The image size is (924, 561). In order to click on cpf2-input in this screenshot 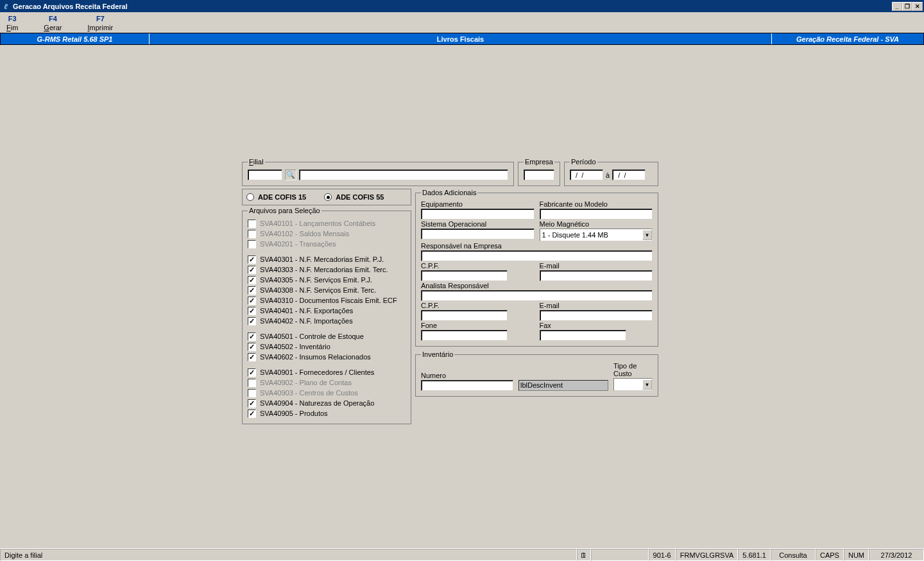, I will do `click(465, 316)`.